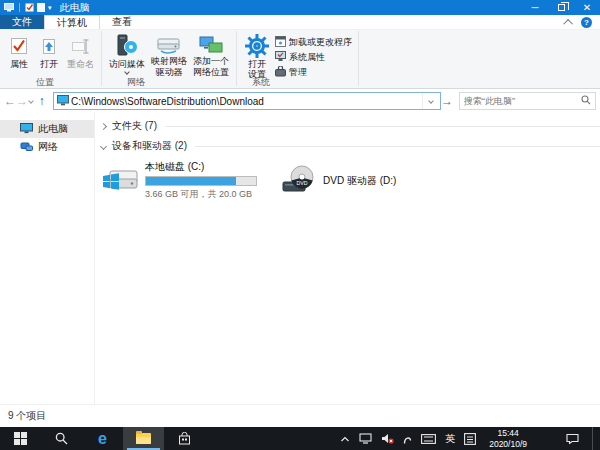 This screenshot has width=600, height=450. What do you see at coordinates (81, 46) in the screenshot?
I see `rename-icon` at bounding box center [81, 46].